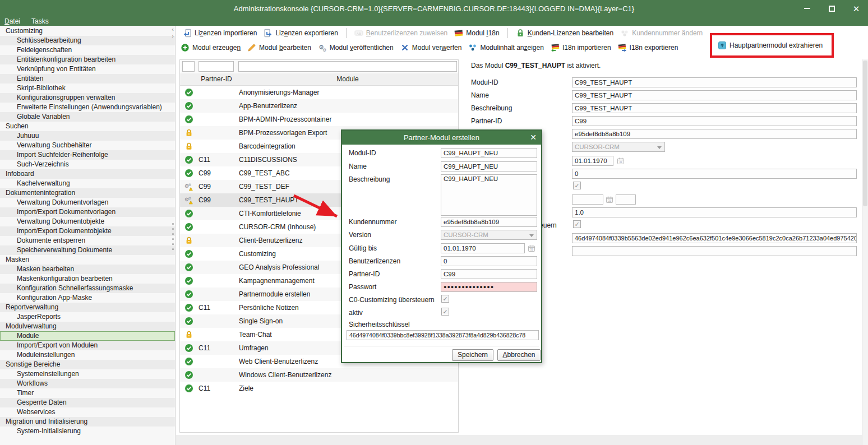 This screenshot has height=445, width=868. I want to click on sidebar-item-entitaeten: Entitäten, so click(87, 78).